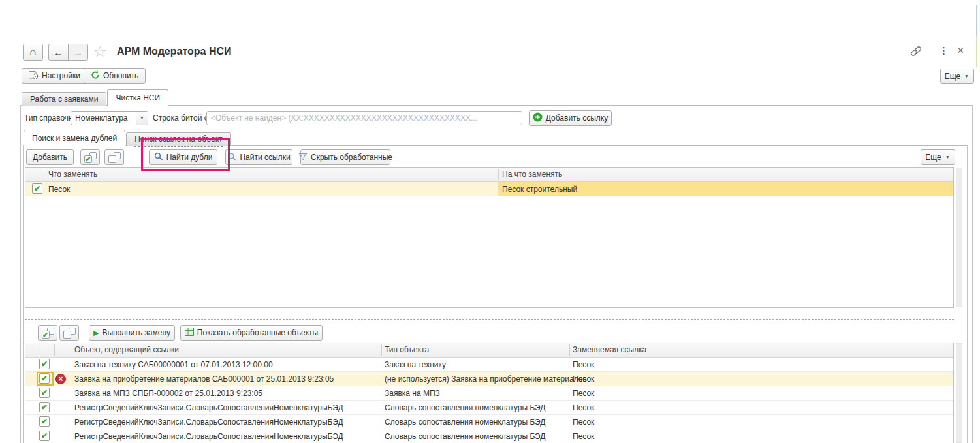  What do you see at coordinates (168, 393) in the screenshot?
I see `cell-object: Заявка на МПЗ СПБП-000002 от 25.01.2013 …` at bounding box center [168, 393].